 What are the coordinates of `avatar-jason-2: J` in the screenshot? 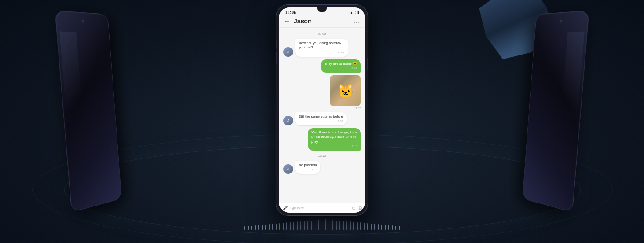 It's located at (288, 121).